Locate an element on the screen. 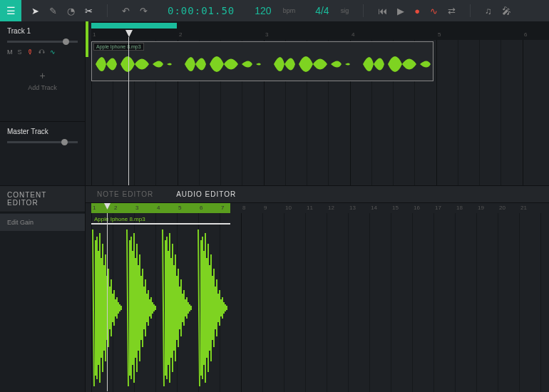 The image size is (549, 392). timeline-ruler: 1 2 3 4 5 6 is located at coordinates (320, 35).